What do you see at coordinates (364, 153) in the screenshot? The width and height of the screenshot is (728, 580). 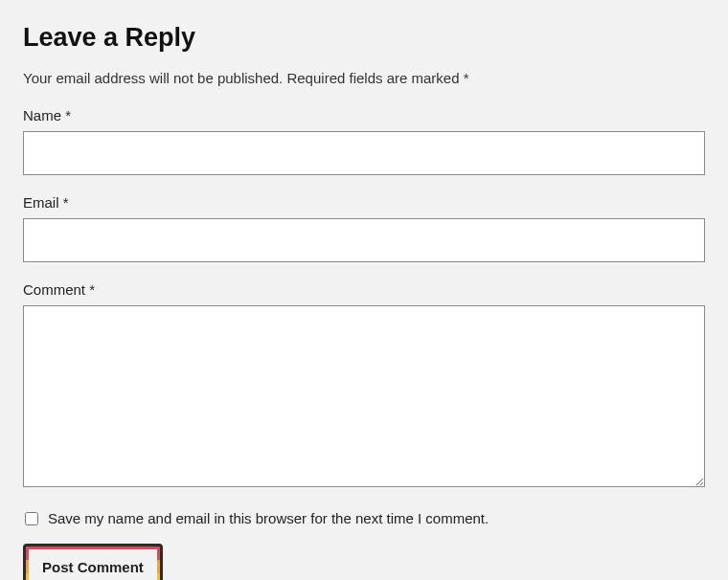 I see `name-input` at bounding box center [364, 153].